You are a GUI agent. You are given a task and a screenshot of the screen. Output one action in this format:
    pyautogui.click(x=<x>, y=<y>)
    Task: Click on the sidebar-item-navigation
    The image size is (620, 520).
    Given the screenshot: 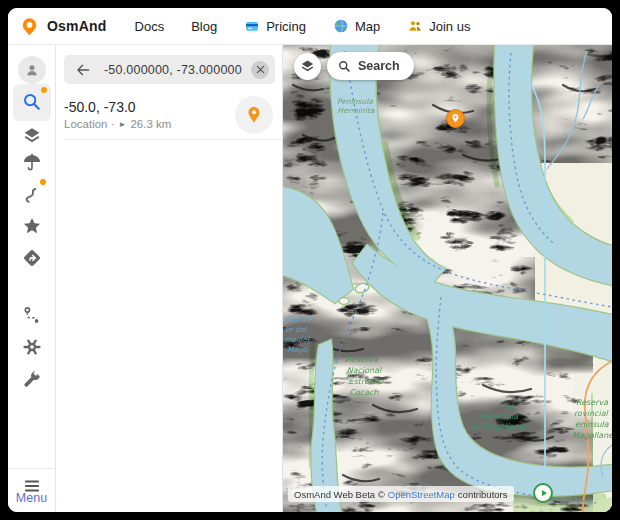 What is the action you would take?
    pyautogui.click(x=32, y=258)
    